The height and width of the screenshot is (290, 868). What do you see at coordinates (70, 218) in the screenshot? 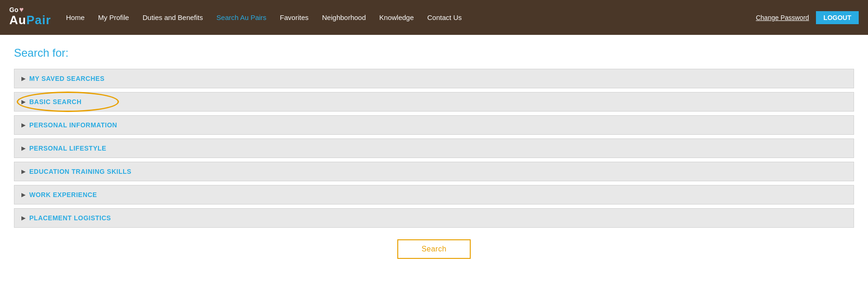
I see `accordion-label-placement-logistics: PLACEMENT LOGISTICS` at bounding box center [70, 218].